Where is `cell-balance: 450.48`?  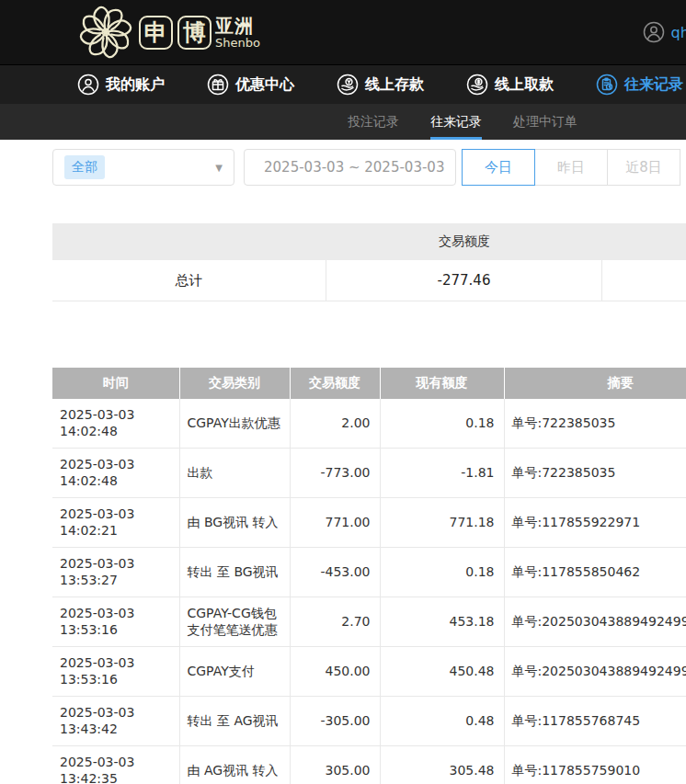 cell-balance: 450.48 is located at coordinates (441, 672).